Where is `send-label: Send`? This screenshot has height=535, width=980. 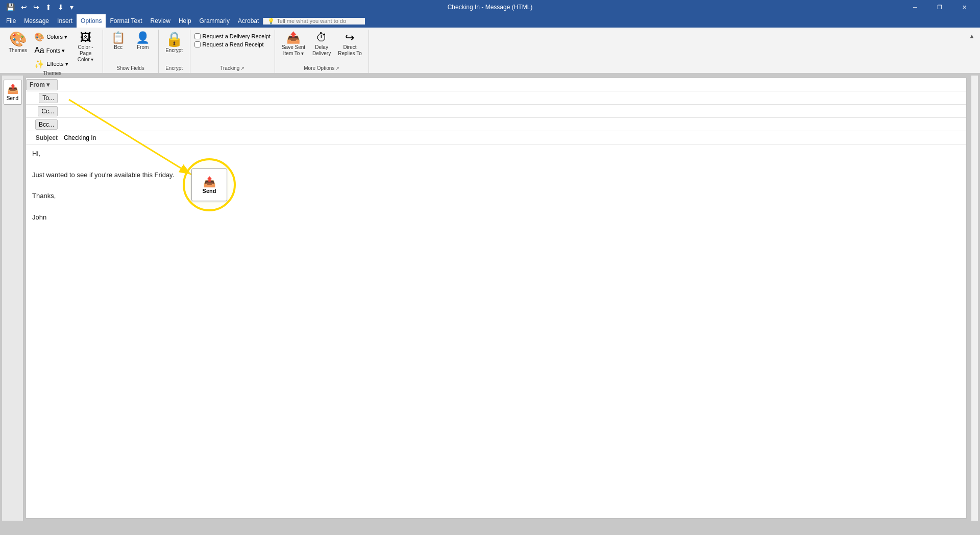
send-label: Send is located at coordinates (12, 98).